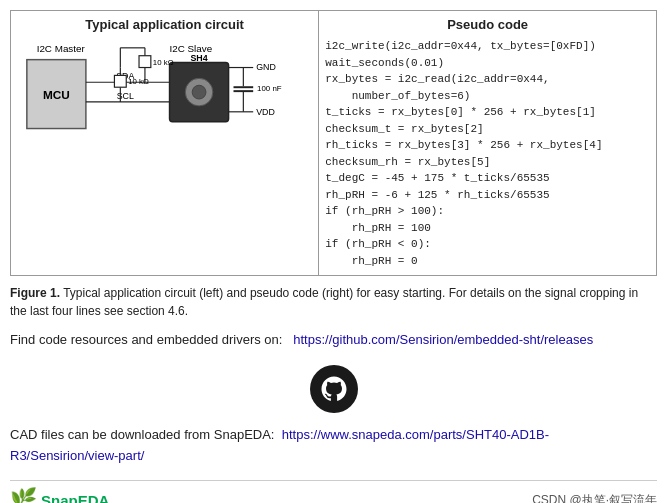 Image resolution: width=667 pixels, height=503 pixels. What do you see at coordinates (488, 24) in the screenshot?
I see `pseudo-panel-title: Pseudo code` at bounding box center [488, 24].